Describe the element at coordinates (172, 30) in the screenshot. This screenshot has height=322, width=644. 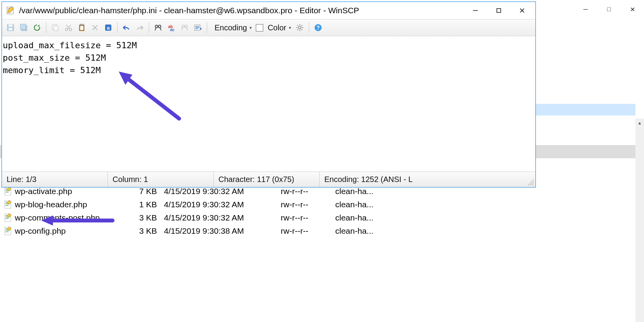
I see `svg-text: ac` at that location.